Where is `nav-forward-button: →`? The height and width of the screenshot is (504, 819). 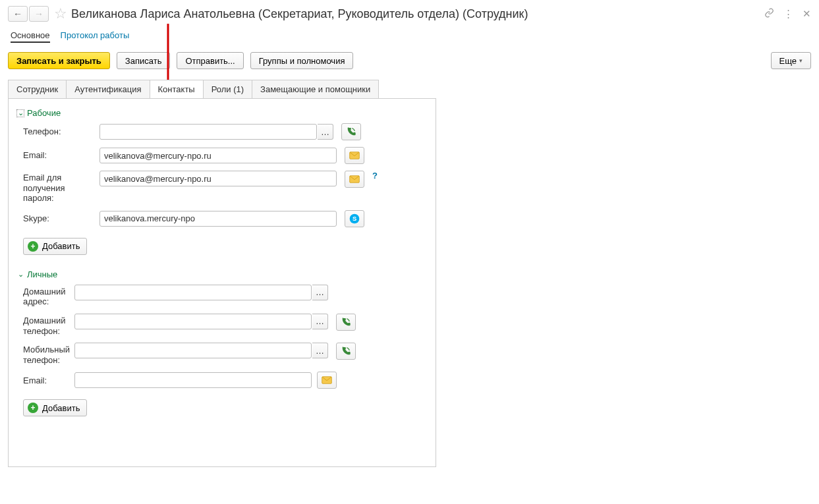 nav-forward-button: → is located at coordinates (39, 14).